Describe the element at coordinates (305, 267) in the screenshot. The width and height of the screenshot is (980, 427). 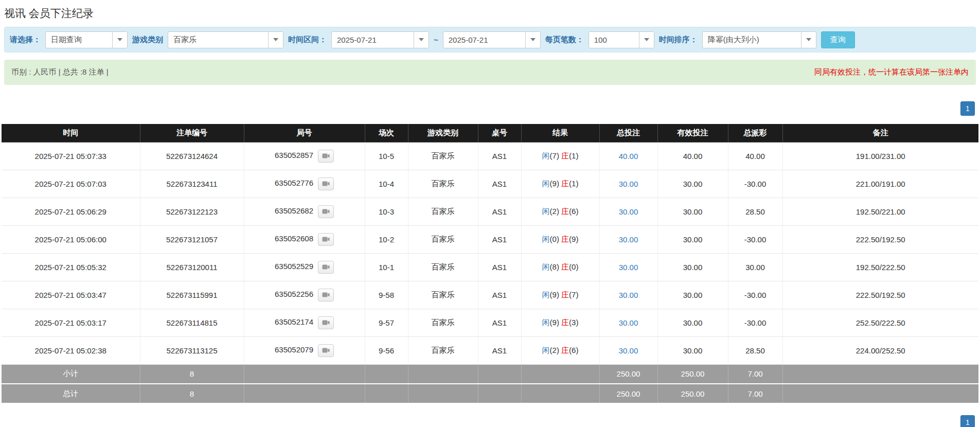
I see `cell-round-id: 635052529` at that location.